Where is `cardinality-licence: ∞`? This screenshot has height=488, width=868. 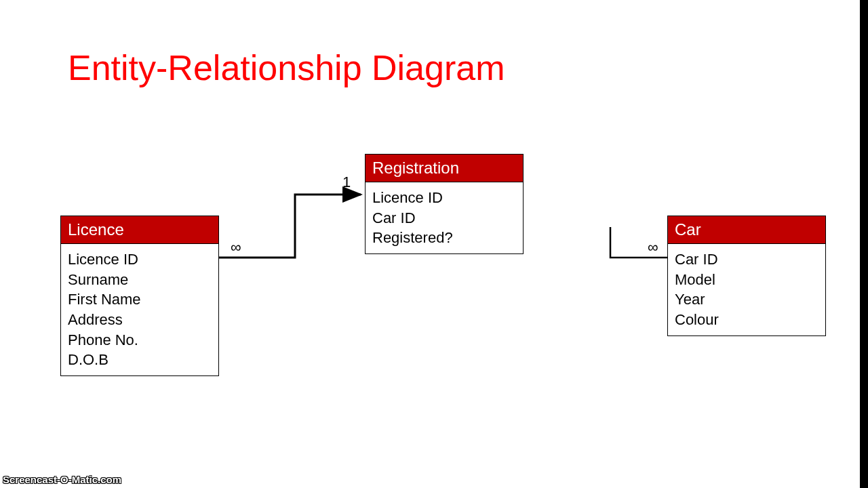 cardinality-licence: ∞ is located at coordinates (236, 247).